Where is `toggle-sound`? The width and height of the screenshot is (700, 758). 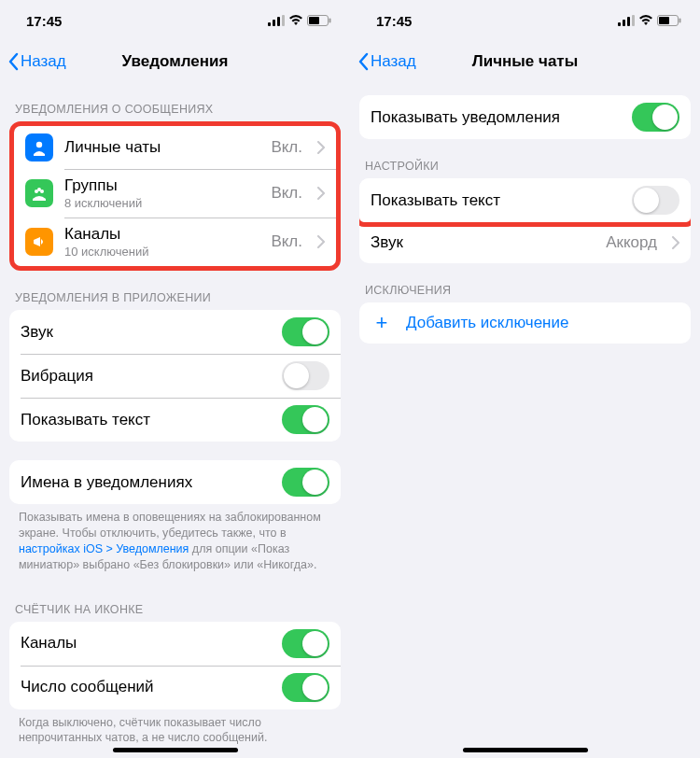
toggle-sound is located at coordinates (306, 332).